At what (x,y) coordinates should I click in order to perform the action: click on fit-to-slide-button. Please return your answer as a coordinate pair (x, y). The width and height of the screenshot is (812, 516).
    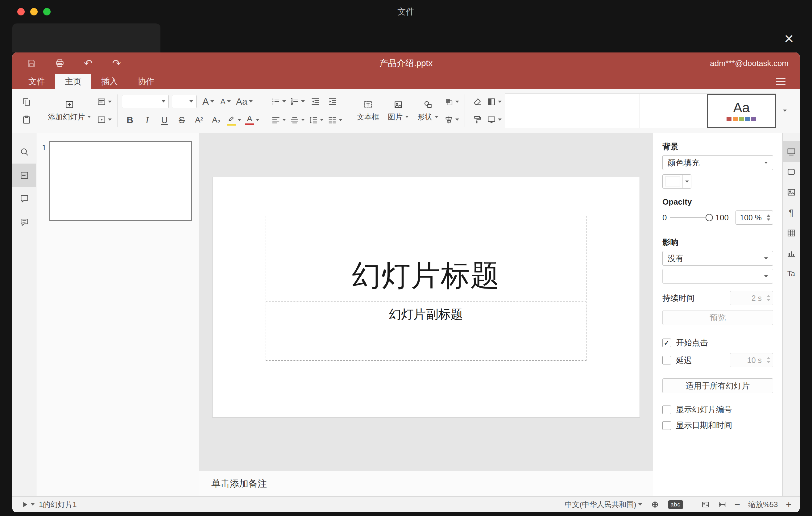
    Looking at the image, I should click on (705, 505).